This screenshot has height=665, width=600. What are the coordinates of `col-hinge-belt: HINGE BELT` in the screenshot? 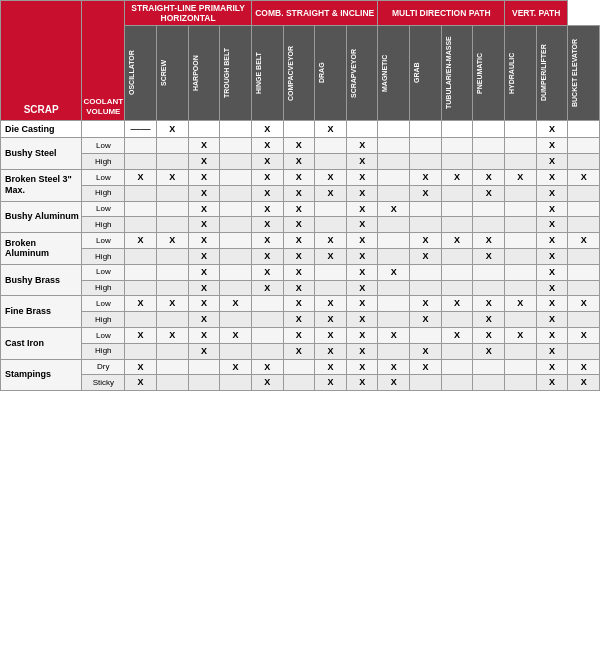 It's located at (267, 74).